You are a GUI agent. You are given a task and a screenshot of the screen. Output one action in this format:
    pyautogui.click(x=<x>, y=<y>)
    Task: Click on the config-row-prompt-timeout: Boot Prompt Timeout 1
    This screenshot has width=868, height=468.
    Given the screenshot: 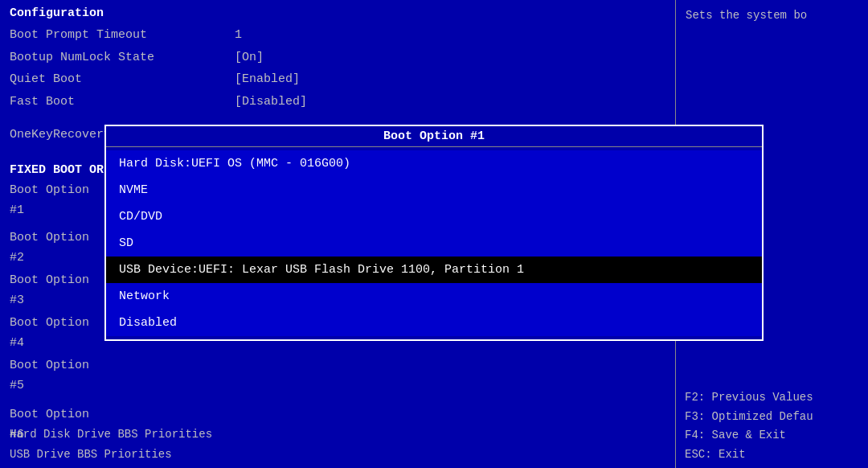 What is the action you would take?
    pyautogui.click(x=338, y=35)
    